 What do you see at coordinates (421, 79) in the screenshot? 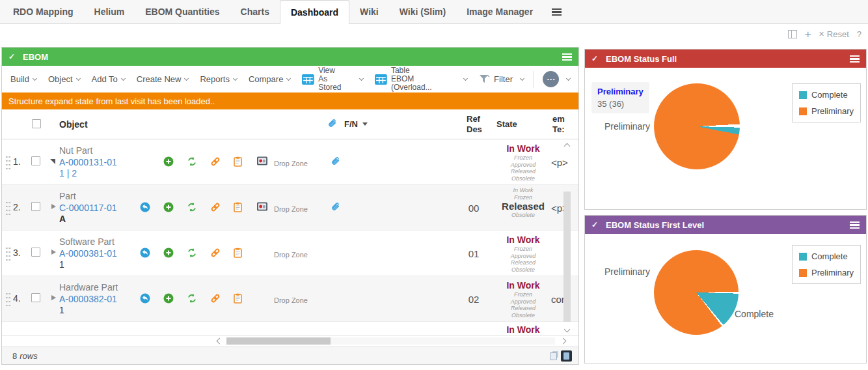
I see `table-selector: TableEBOM (Overload...` at bounding box center [421, 79].